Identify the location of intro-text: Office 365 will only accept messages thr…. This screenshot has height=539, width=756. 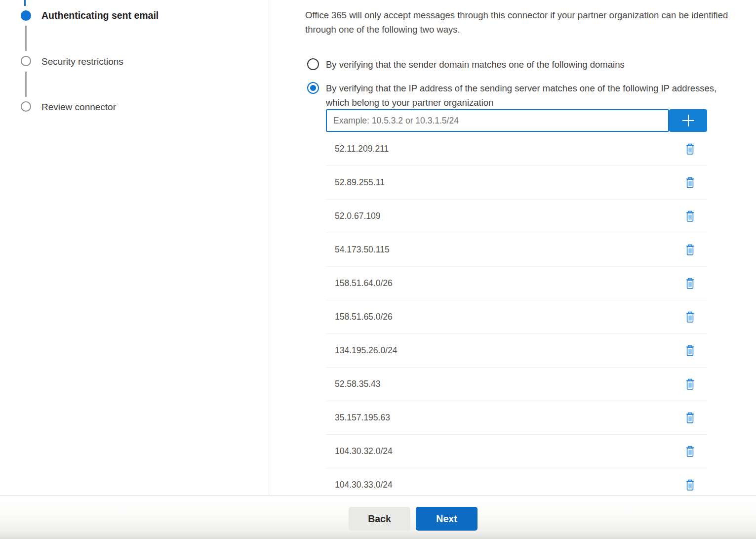
(517, 22).